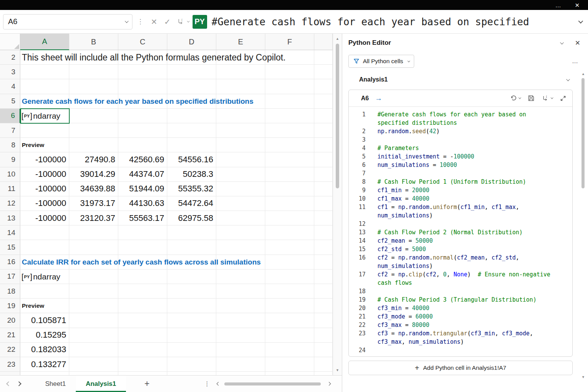  What do you see at coordinates (10, 247) in the screenshot?
I see `row-header-15: 15` at bounding box center [10, 247].